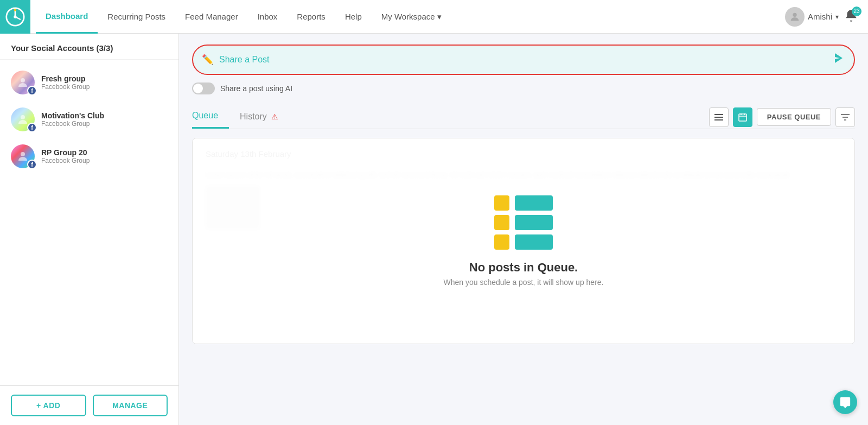 The width and height of the screenshot is (868, 425). Describe the element at coordinates (65, 153) in the screenshot. I see `account-name-2: RP Group 20` at that location.